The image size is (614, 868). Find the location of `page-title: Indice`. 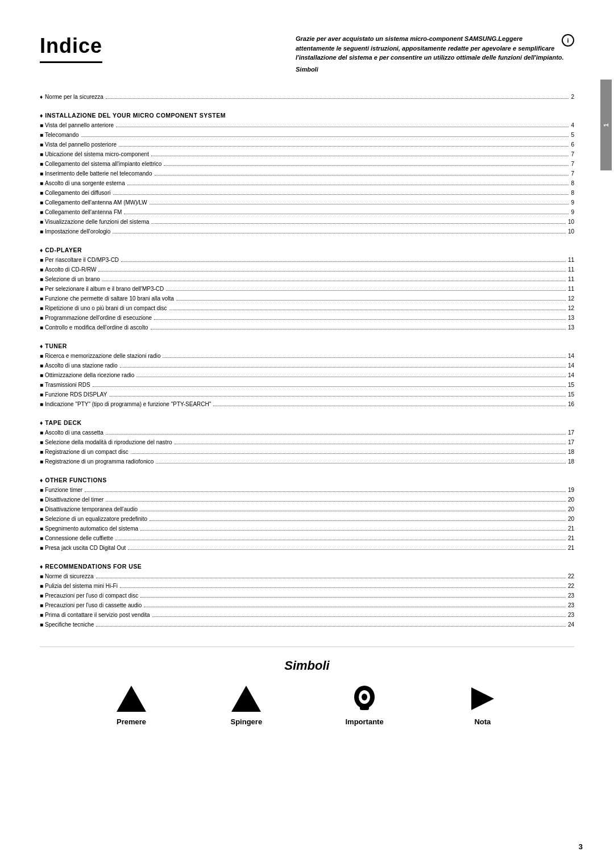

page-title: Indice is located at coordinates (71, 49).